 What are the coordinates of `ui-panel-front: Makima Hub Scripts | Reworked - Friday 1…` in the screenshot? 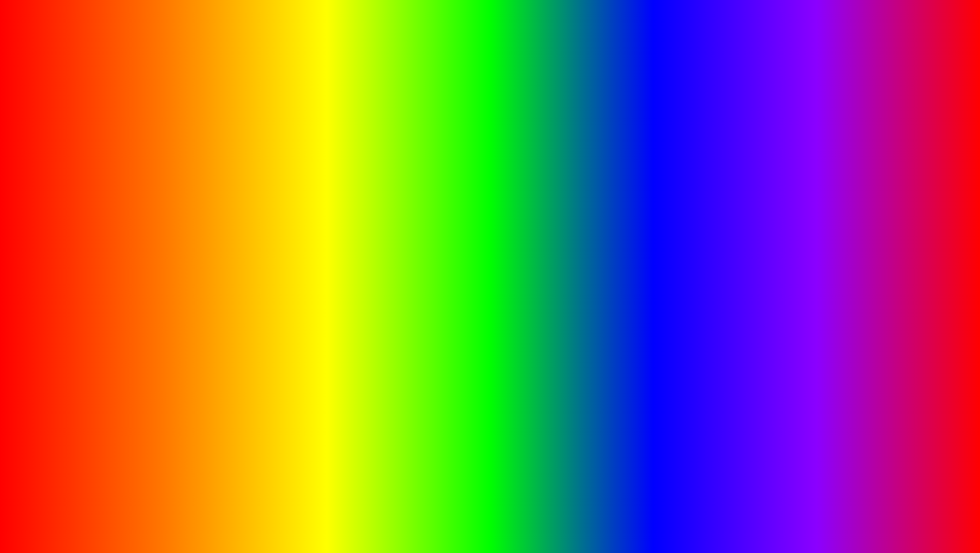 It's located at (250, 263).